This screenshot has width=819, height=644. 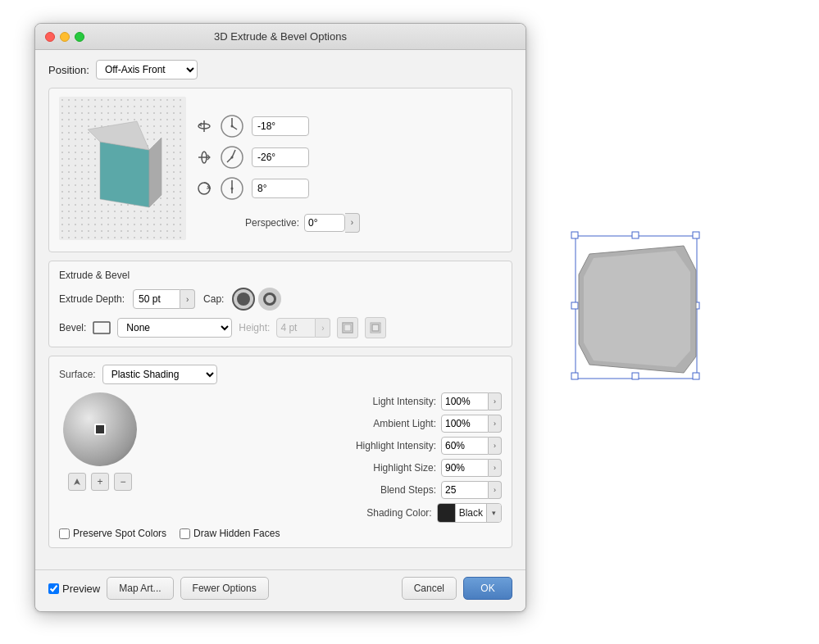 I want to click on preserve-spot-colors-text: Preserve Spot Colors, so click(x=120, y=533).